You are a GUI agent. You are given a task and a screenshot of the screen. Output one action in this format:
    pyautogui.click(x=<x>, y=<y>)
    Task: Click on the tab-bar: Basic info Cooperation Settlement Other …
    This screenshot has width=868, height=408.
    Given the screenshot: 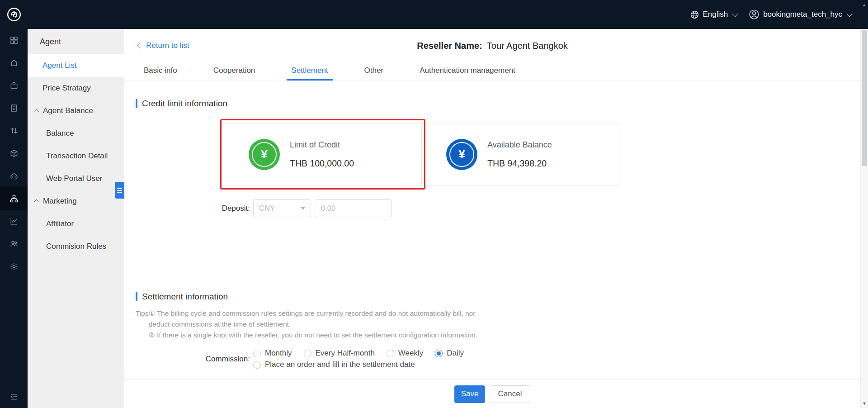 What is the action you would take?
    pyautogui.click(x=492, y=71)
    